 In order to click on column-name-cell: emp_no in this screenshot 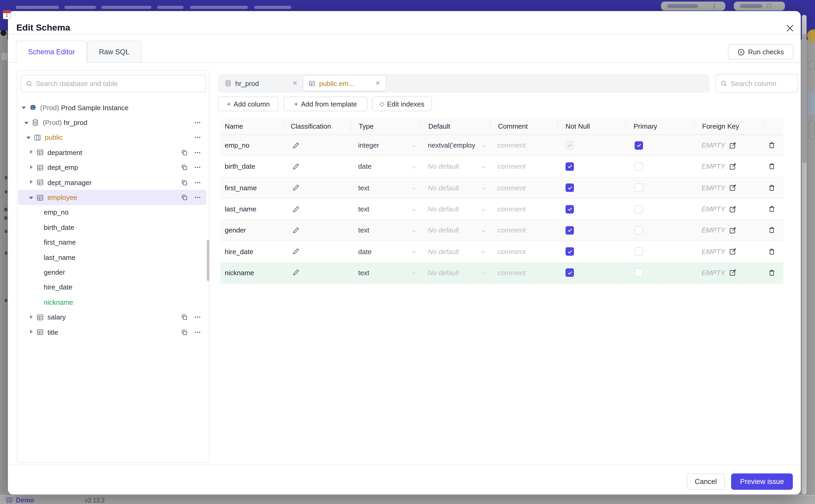, I will do `click(251, 145)`.